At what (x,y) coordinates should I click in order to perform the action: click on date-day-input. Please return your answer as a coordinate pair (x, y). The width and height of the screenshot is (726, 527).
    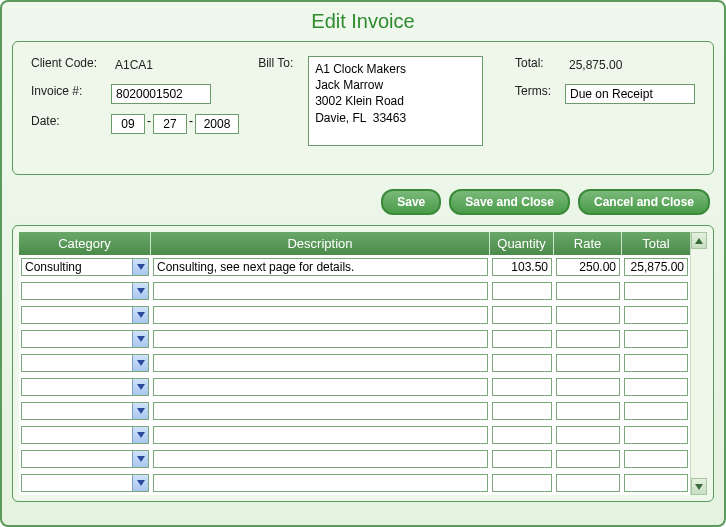
    Looking at the image, I should click on (170, 124).